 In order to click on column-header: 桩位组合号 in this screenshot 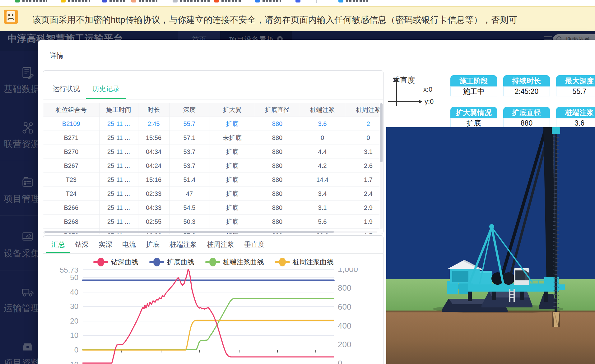, I will do `click(71, 110)`.